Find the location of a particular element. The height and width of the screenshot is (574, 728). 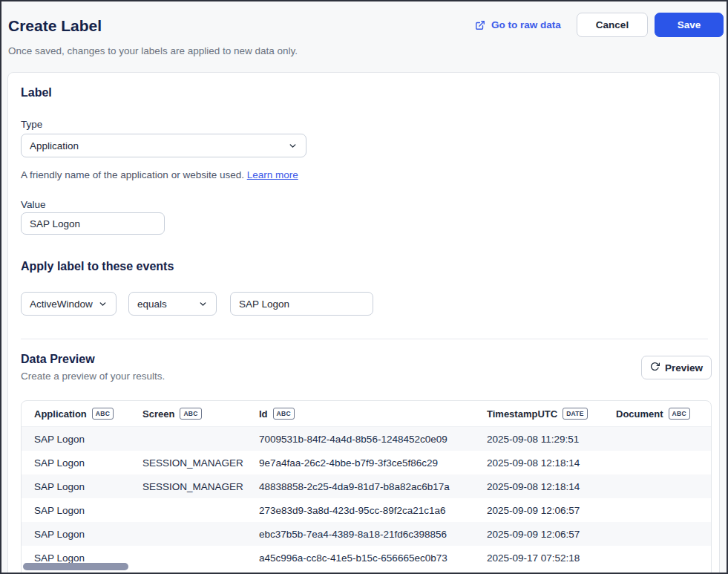

table-cell: 2025-09-17 07:52:18 is located at coordinates (539, 558).